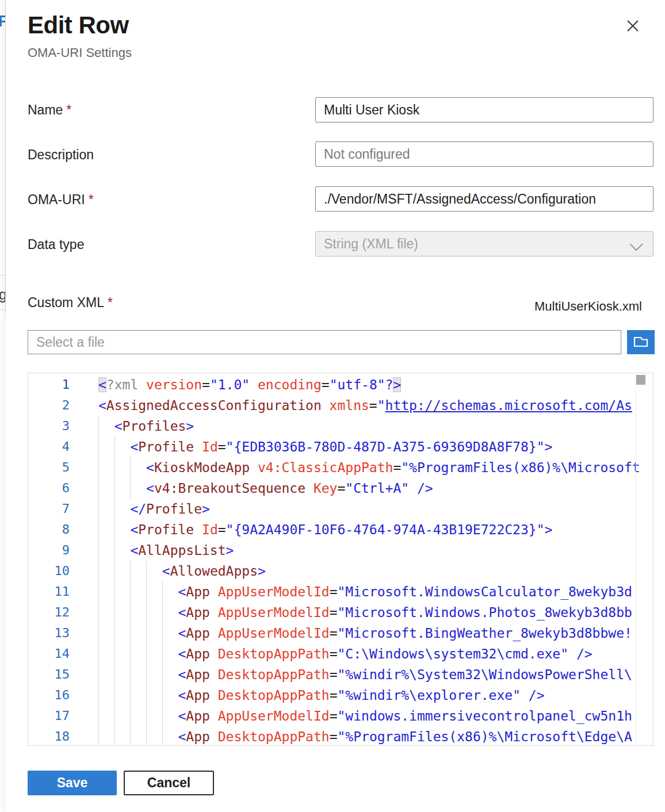 The image size is (665, 812). Describe the element at coordinates (63, 612) in the screenshot. I see `line-number: 12` at that location.